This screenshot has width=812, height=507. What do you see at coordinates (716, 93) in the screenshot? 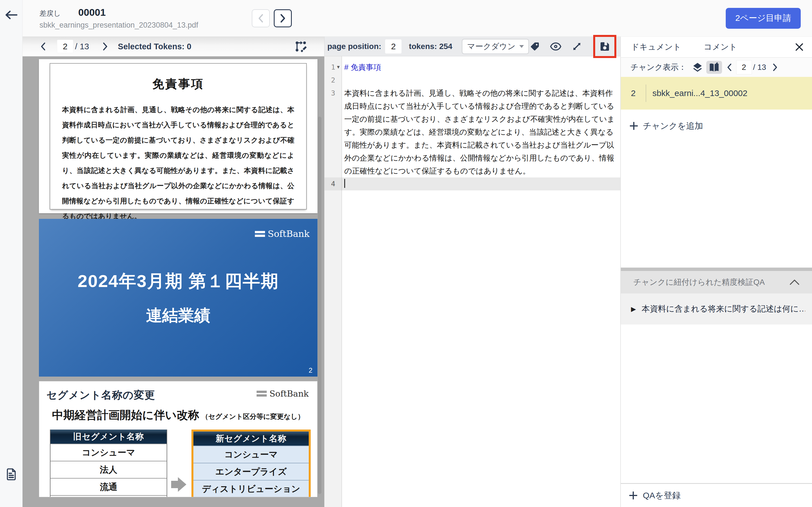
I see `chunk-list-item-selected: 2 sbkk_earni...4_13_00002` at bounding box center [716, 93].